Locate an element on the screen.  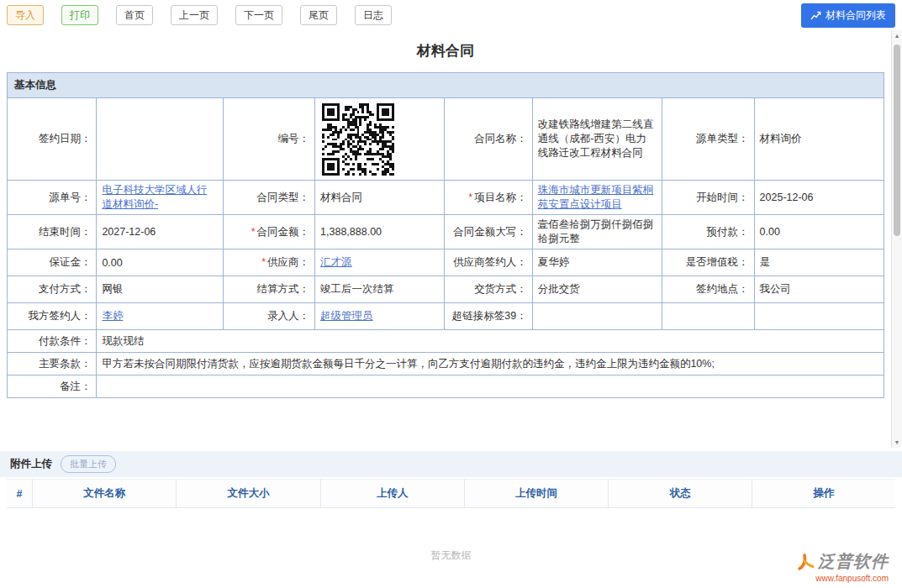
payment-method-value: 网银 is located at coordinates (160, 290).